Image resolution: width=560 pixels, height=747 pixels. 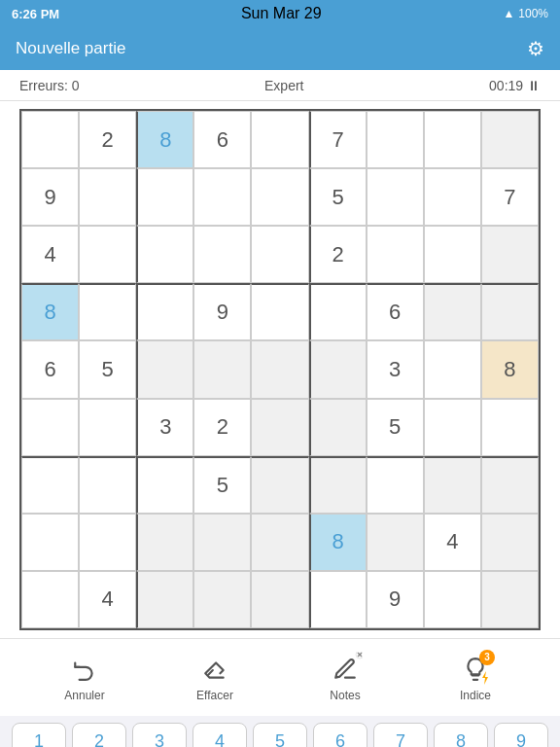 What do you see at coordinates (99, 735) in the screenshot?
I see `num-btn-2: 2` at bounding box center [99, 735].